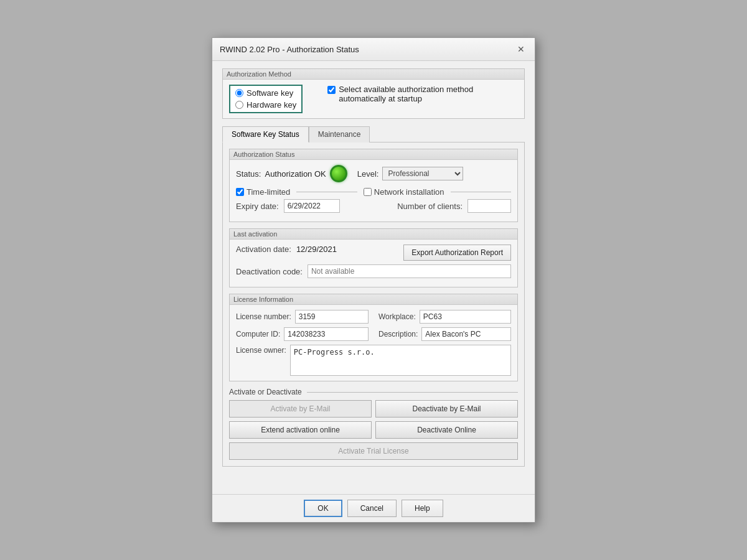 The height and width of the screenshot is (560, 747). I want to click on clients-label: Number of clients:, so click(430, 207).